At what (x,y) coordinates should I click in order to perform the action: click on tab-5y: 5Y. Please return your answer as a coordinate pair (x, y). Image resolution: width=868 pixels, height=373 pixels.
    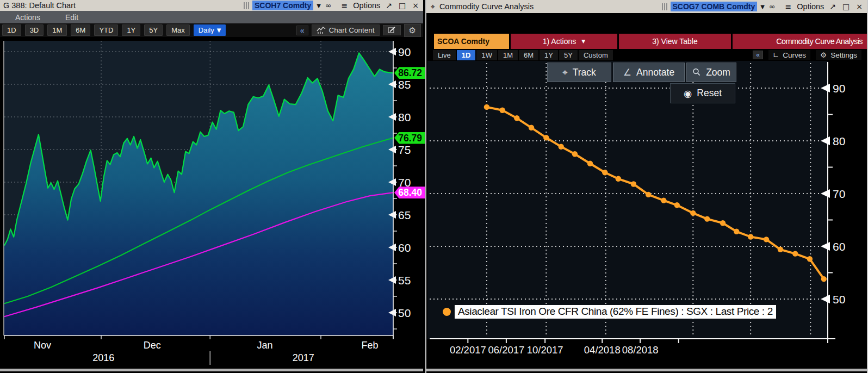
    Looking at the image, I should click on (568, 55).